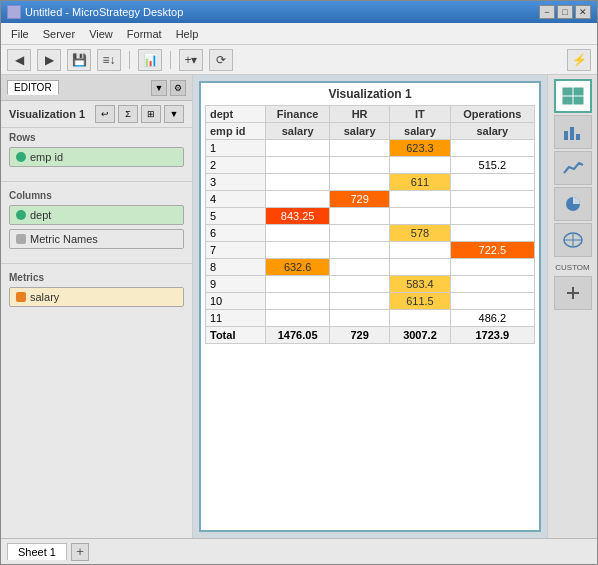 This screenshot has width=598, height=565. What do you see at coordinates (299, 34) in the screenshot?
I see `menu-bar: File Server View Format Help` at bounding box center [299, 34].